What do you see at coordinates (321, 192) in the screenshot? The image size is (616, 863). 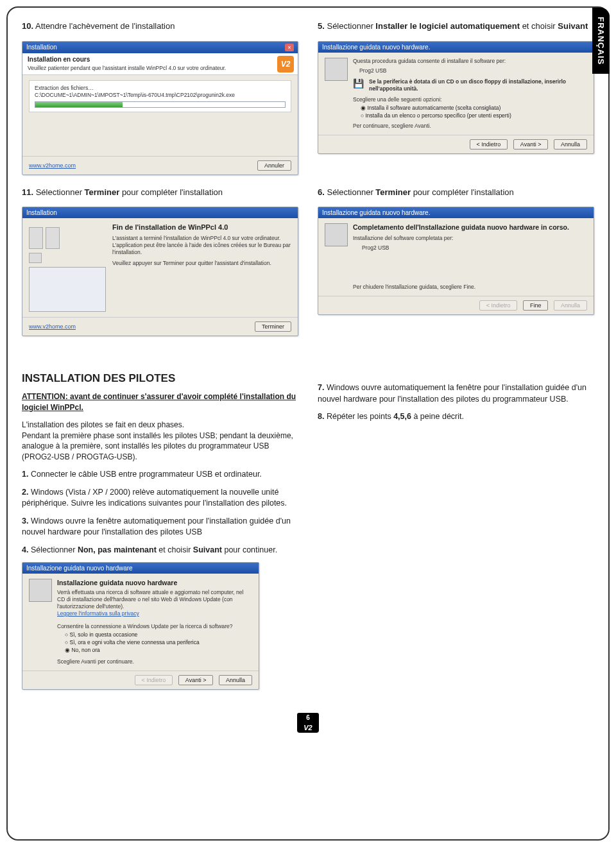 I see `step-6-num: 6.` at bounding box center [321, 192].